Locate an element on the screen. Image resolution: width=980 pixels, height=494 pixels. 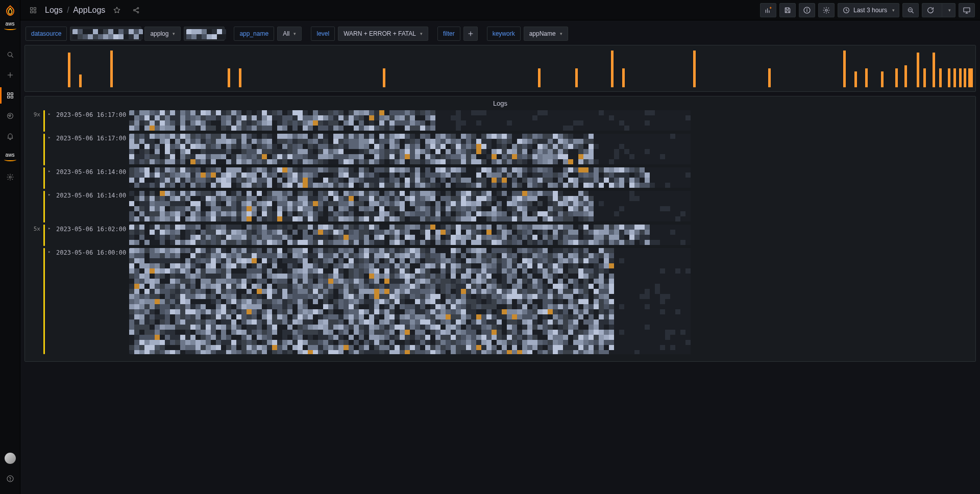
log-dup-count is located at coordinates (35, 134).